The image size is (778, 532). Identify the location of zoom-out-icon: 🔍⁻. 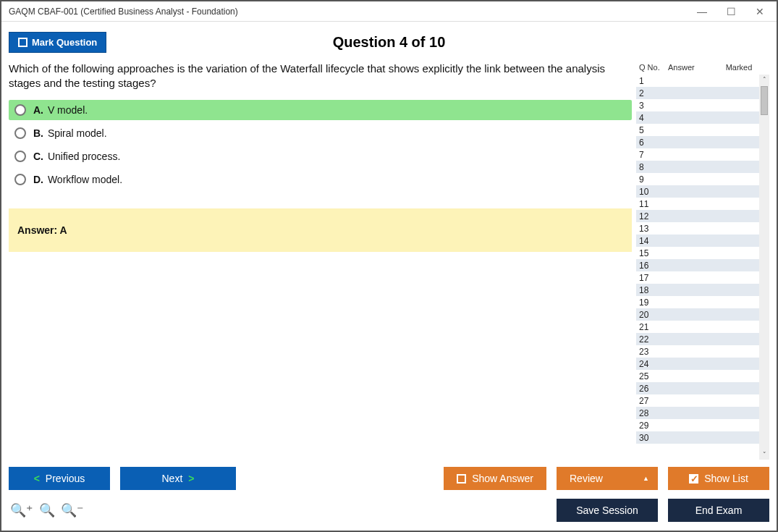
(72, 510).